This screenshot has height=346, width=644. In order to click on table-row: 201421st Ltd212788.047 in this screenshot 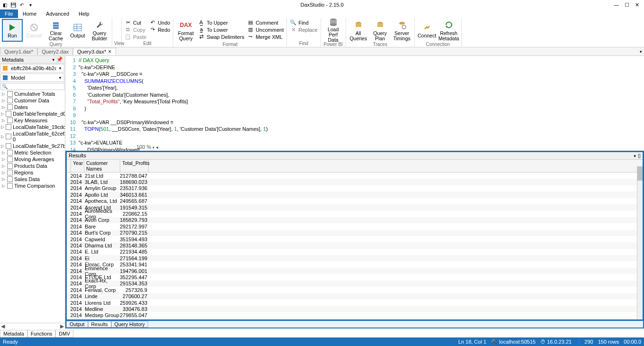, I will do `click(355, 175)`.